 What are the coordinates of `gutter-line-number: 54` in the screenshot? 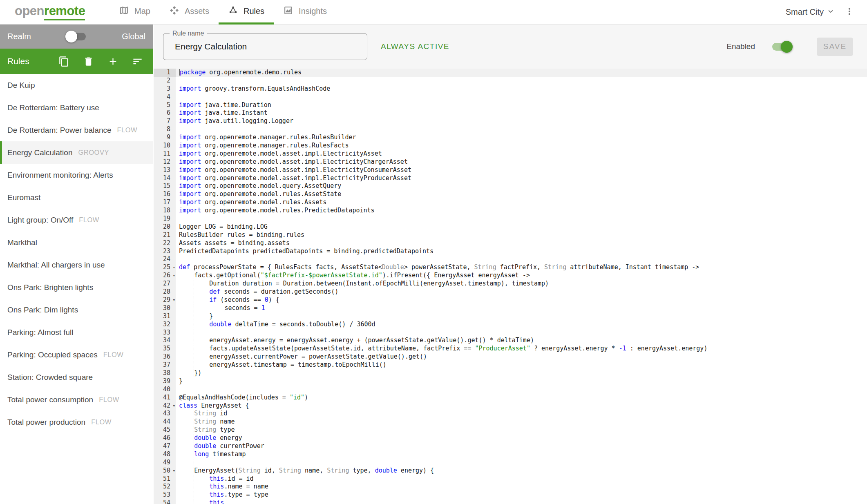 It's located at (165, 502).